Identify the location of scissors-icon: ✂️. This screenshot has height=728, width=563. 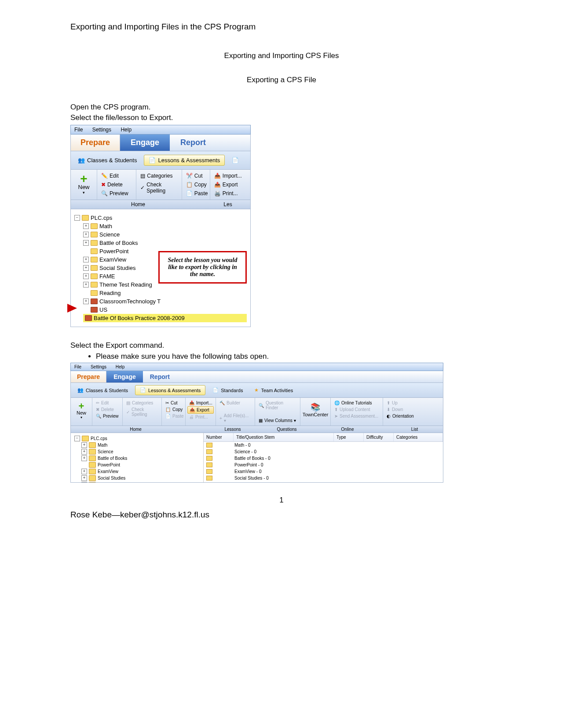
(189, 176).